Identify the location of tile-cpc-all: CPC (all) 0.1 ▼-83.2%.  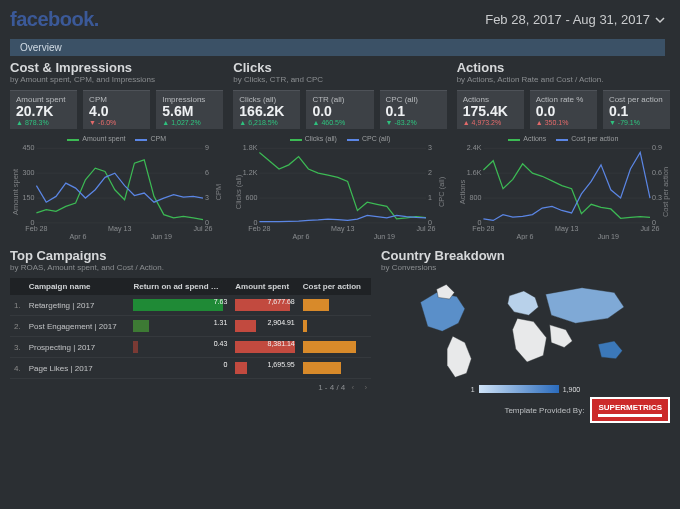
(414, 110).